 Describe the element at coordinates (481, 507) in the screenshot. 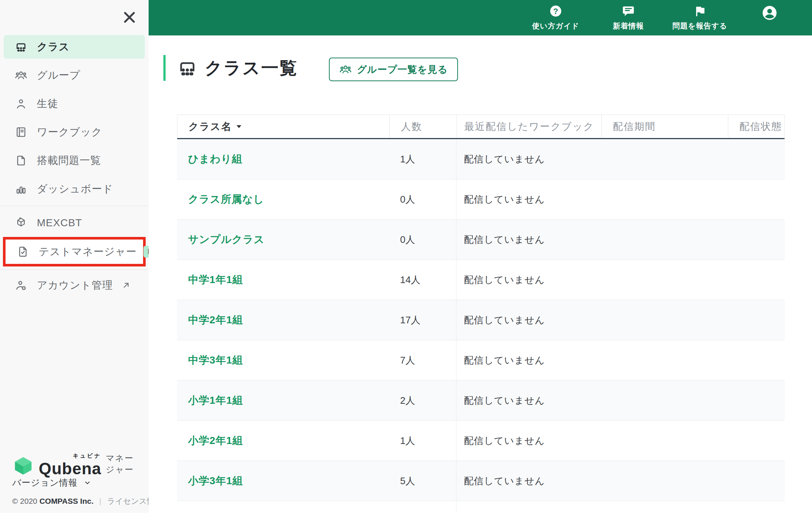

I see `table-row-partial` at that location.